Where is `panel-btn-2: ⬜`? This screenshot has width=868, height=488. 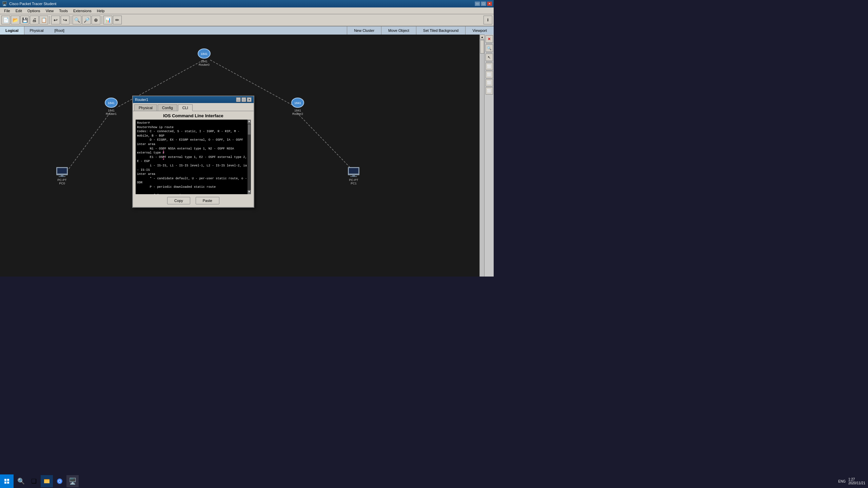 panel-btn-2: ⬜ is located at coordinates (489, 75).